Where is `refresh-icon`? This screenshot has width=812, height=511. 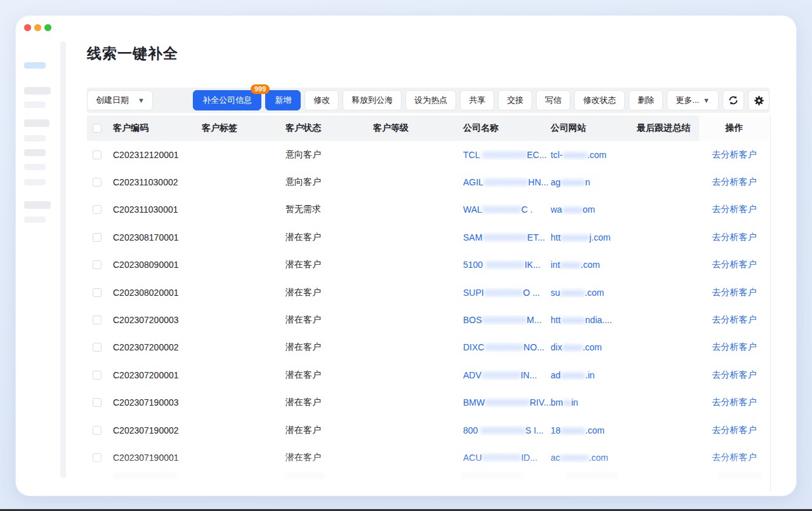
refresh-icon is located at coordinates (733, 100).